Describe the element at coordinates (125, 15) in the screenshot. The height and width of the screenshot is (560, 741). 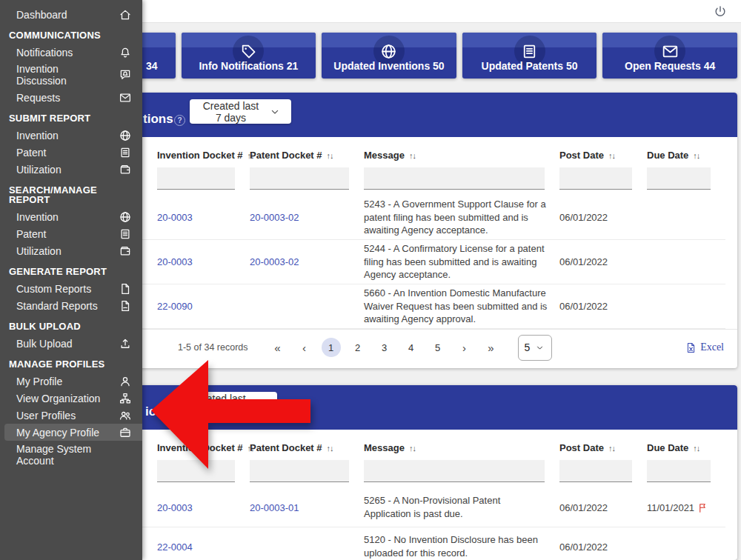
I see `home-icon` at that location.